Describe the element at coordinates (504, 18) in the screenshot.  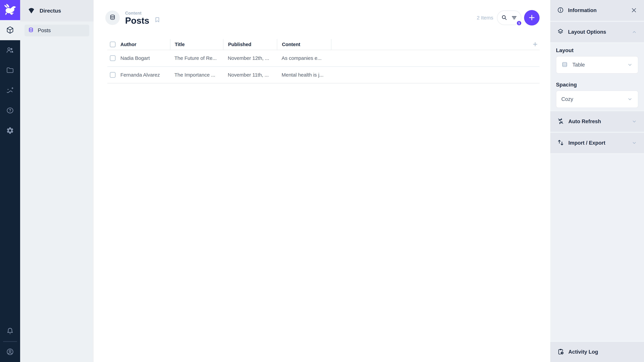
I see `search-icon` at that location.